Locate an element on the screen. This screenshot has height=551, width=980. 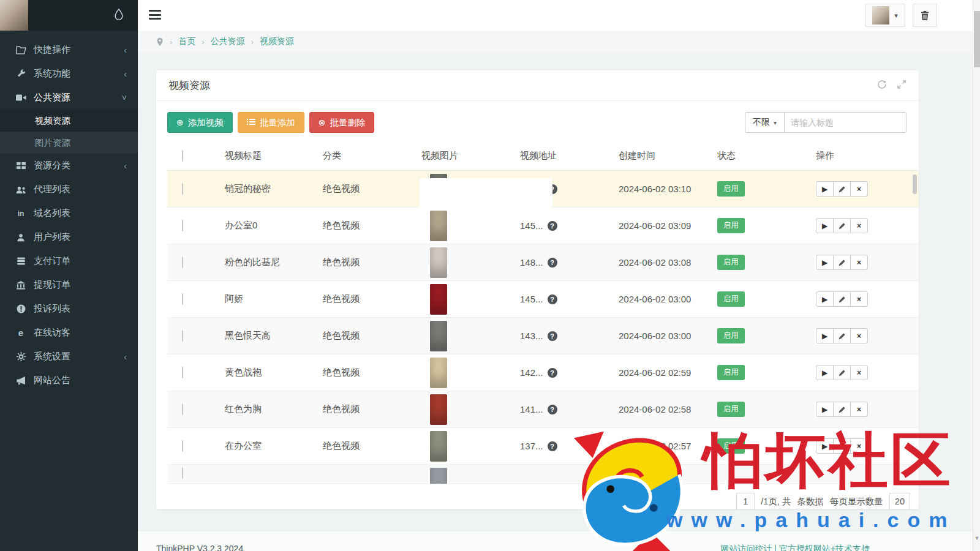
sidebar-item-3: 资源分类‹ is located at coordinates (69, 165).